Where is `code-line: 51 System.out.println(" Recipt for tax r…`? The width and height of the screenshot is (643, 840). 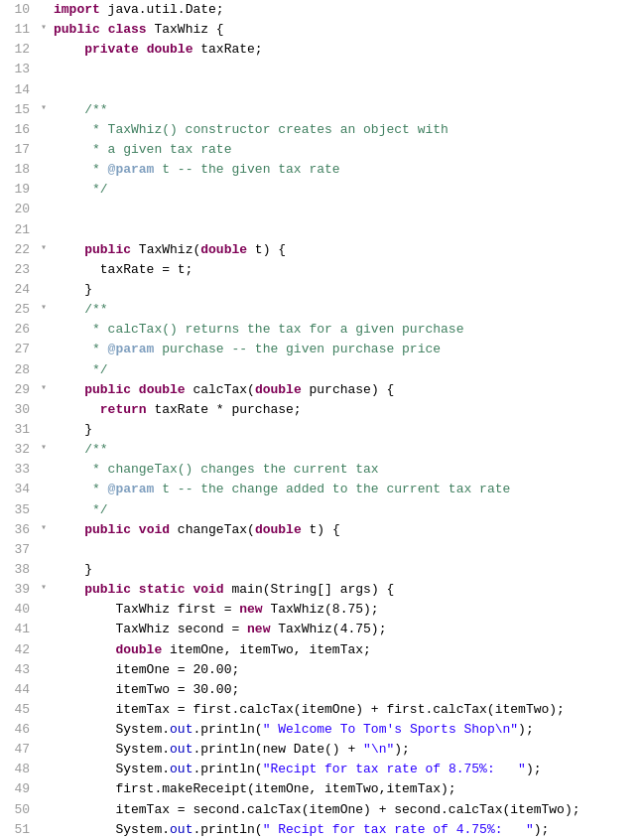 code-line: 51 System.out.println(" Recipt for tax r… is located at coordinates (322, 830).